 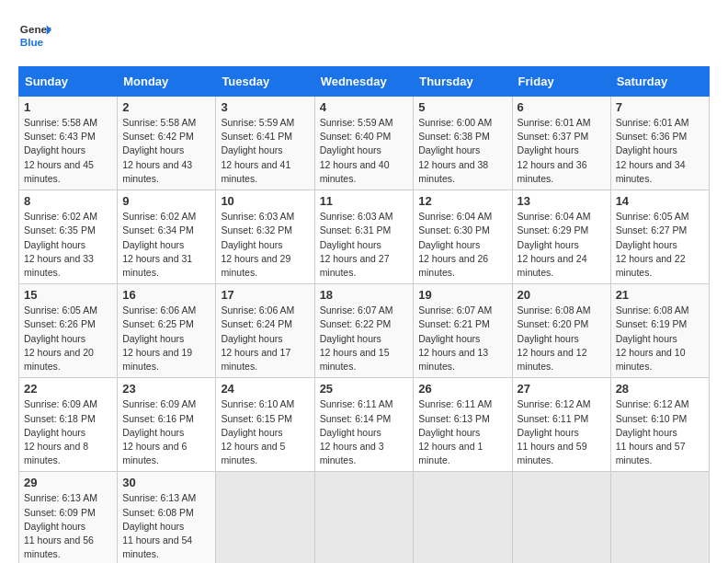 I want to click on table-row: 27 Sunrise: 6:12 AMSunset: 6:11 PMDaylig…, so click(x=561, y=425).